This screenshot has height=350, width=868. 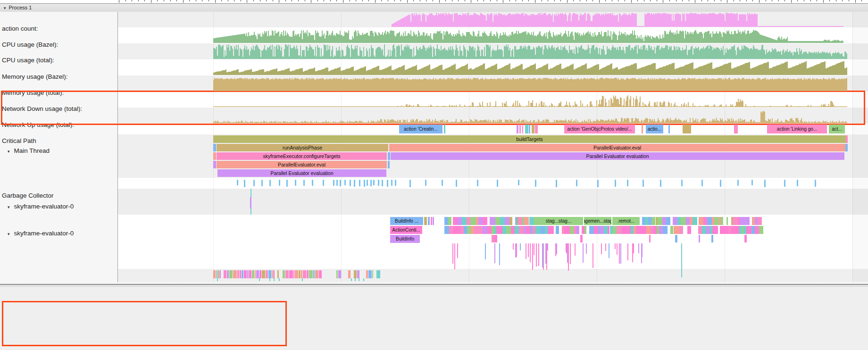 What do you see at coordinates (434, 284) in the screenshot?
I see `panel-drag-handle` at bounding box center [434, 284].